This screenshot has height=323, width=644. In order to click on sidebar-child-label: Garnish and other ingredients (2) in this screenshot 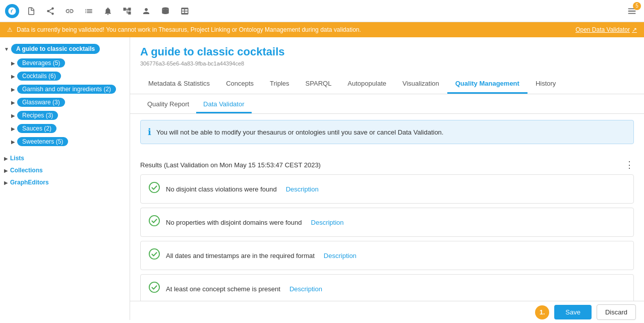, I will do `click(67, 89)`.